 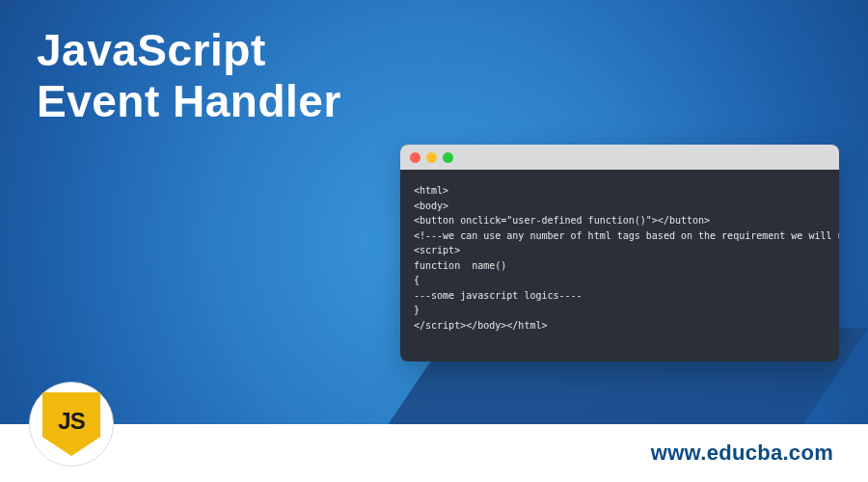 What do you see at coordinates (434, 453) in the screenshot?
I see `footer-bar: www.educba.com` at bounding box center [434, 453].